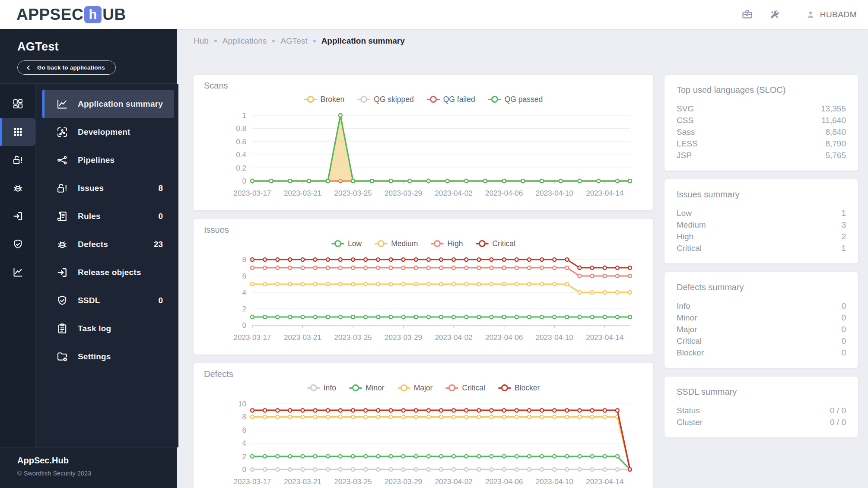 The image size is (868, 488). Describe the element at coordinates (108, 160) in the screenshot. I see `sidebar-item-pipelines: Pipelines` at that location.